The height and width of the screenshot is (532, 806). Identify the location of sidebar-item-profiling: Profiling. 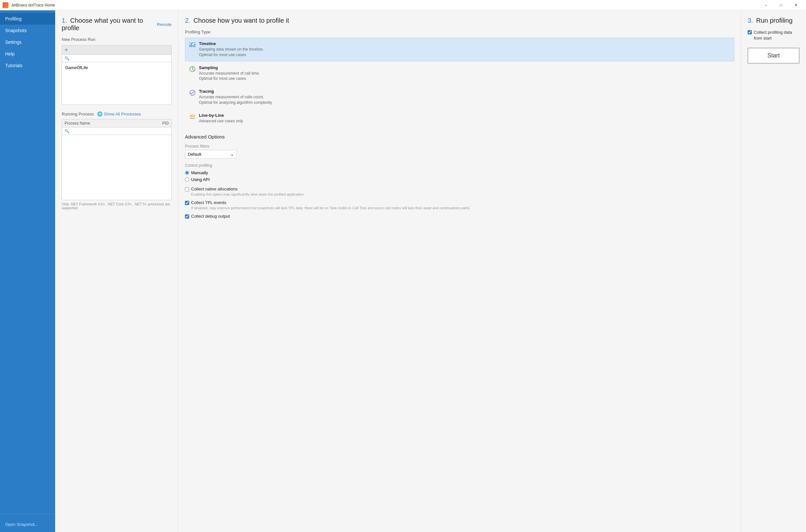
(28, 19).